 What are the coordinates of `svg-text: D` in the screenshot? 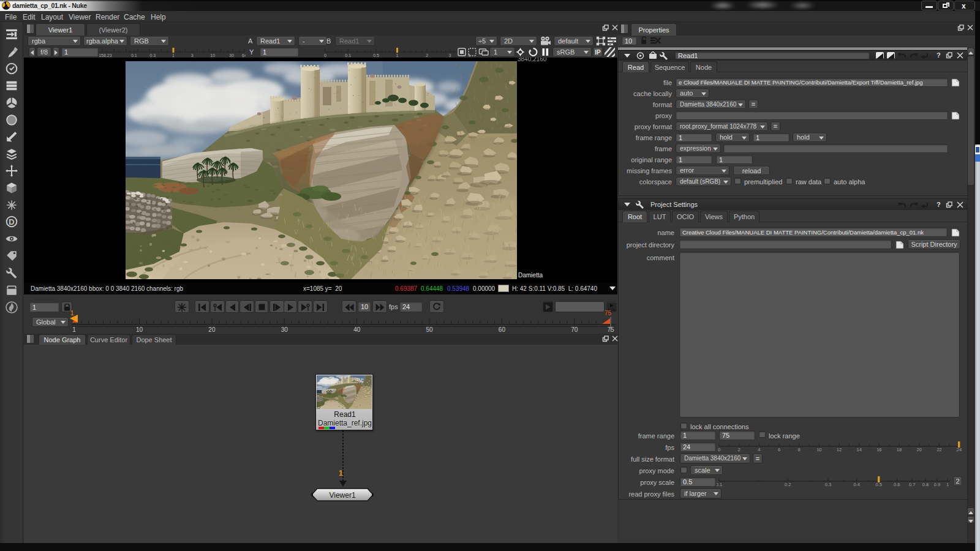 It's located at (11, 222).